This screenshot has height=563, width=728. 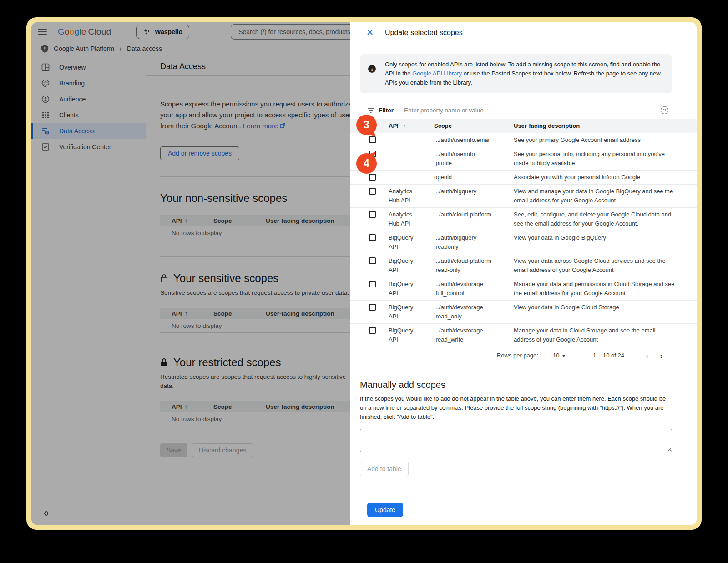 I want to click on column-scope: Scope, so click(x=474, y=126).